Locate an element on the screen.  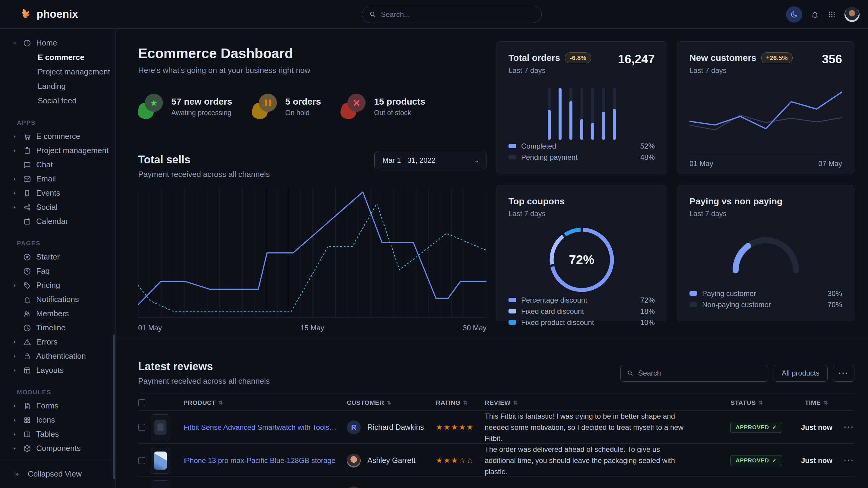
reviews-search-input is located at coordinates (694, 373).